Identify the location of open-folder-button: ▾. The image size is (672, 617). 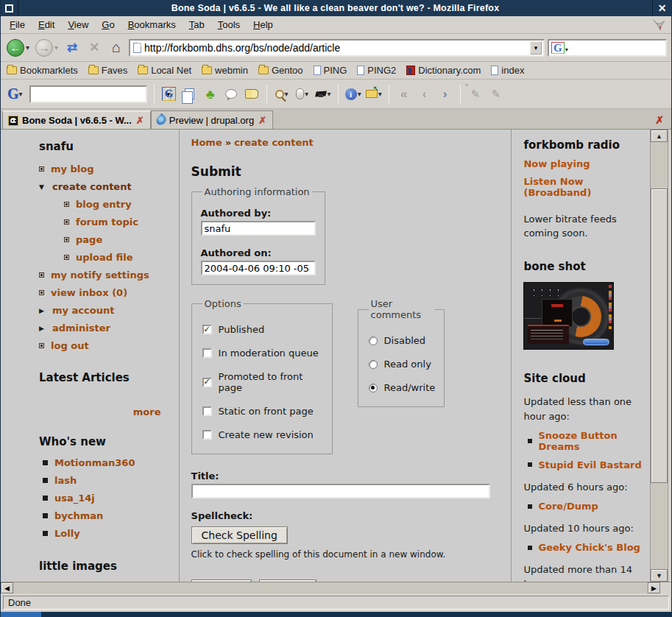
(374, 94).